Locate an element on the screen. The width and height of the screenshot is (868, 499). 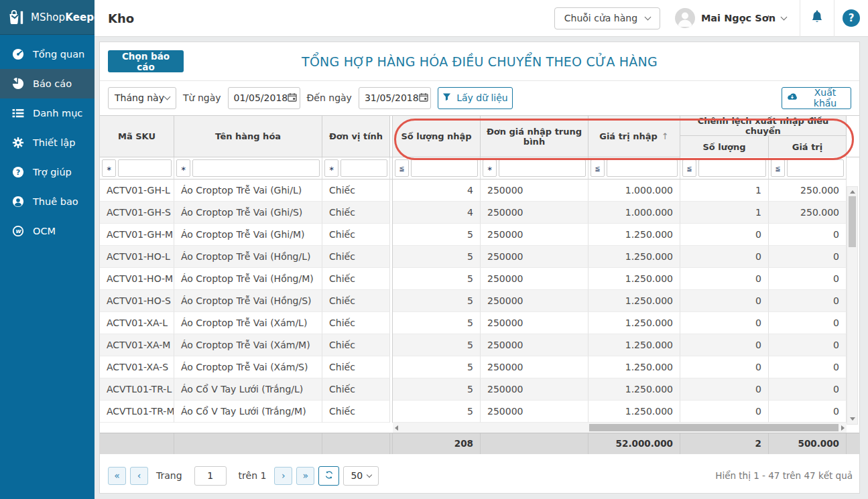
page-size-select: 50 is located at coordinates (361, 476).